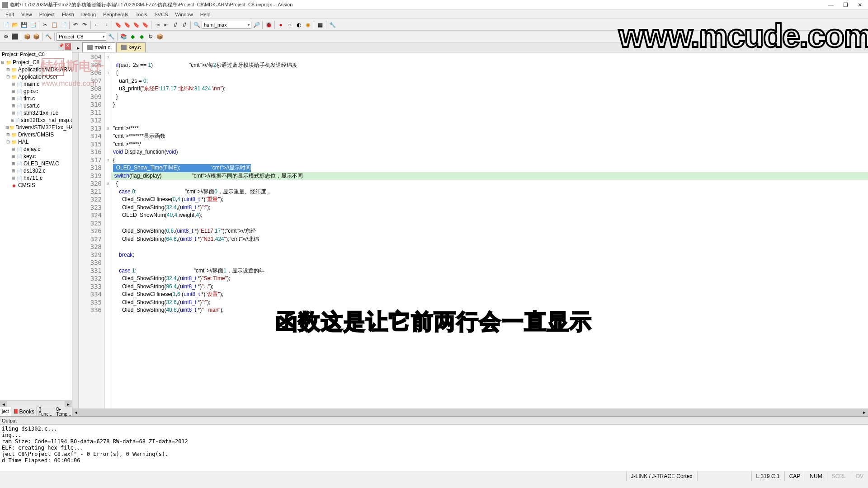  I want to click on menu-svcs: SVCS, so click(161, 14).